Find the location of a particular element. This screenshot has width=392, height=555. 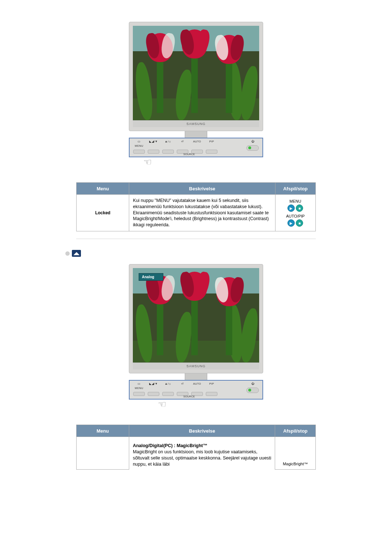

source-label: SOURCE is located at coordinates (189, 154).